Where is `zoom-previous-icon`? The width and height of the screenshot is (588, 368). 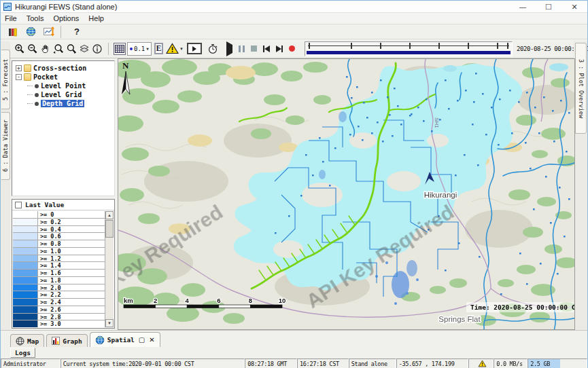
zoom-previous-icon is located at coordinates (58, 49).